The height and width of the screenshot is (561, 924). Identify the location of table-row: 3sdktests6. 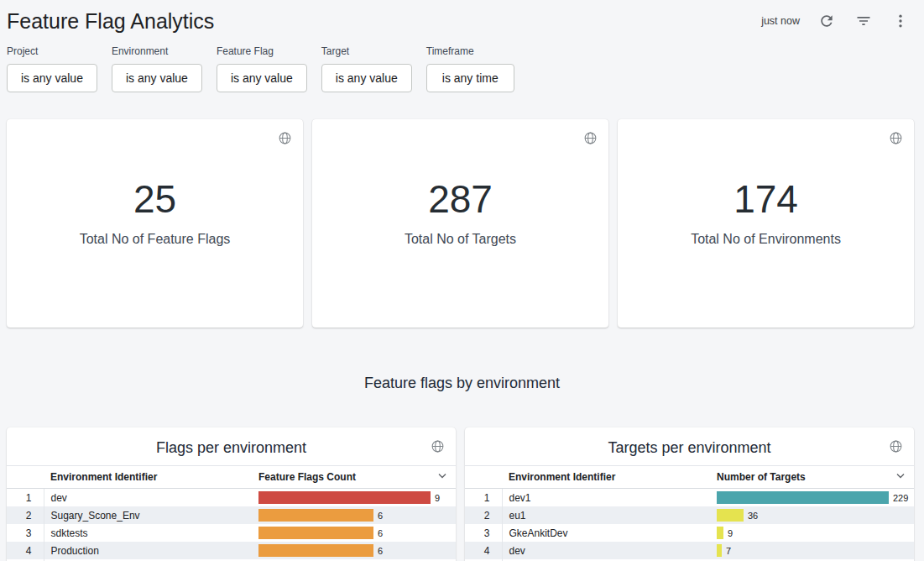
(232, 532).